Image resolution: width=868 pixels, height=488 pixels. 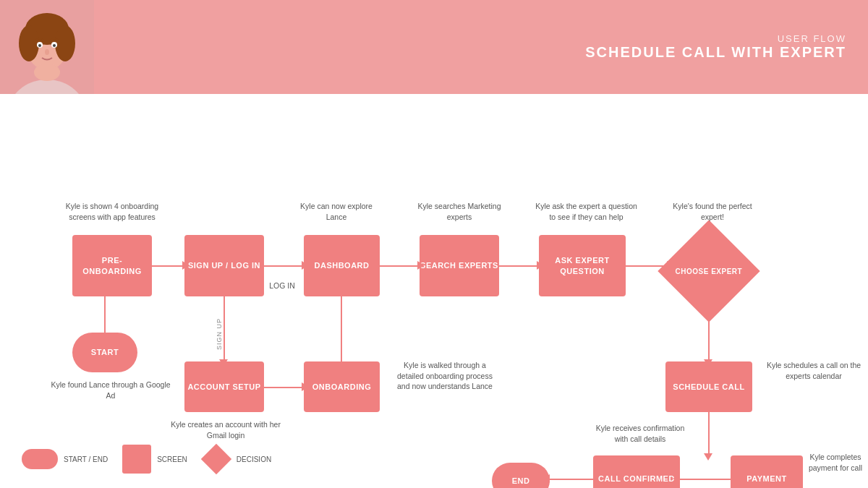 What do you see at coordinates (586, 211) in the screenshot?
I see `annotation-ask-expert: Kyle ask the expert a question to see if…` at bounding box center [586, 211].